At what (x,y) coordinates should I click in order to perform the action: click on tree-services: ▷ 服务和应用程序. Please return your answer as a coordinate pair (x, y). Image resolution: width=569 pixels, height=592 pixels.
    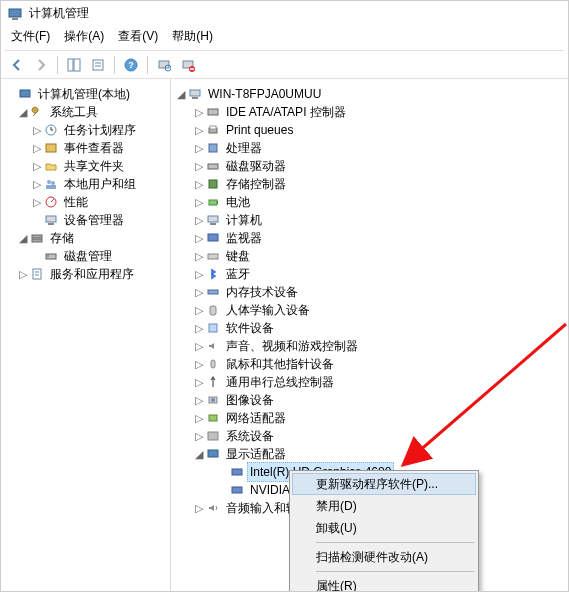
    Looking at the image, I should click on (86, 274).